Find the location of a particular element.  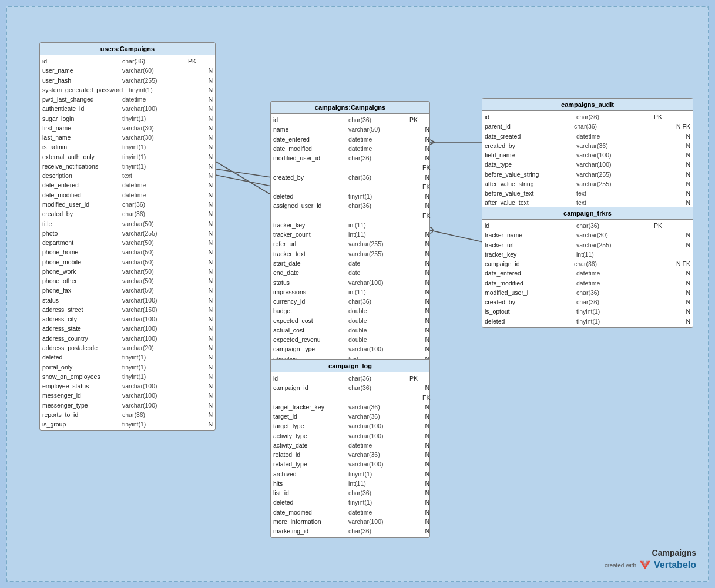

table-row: campaign_typevarchar(100)N is located at coordinates (350, 349).